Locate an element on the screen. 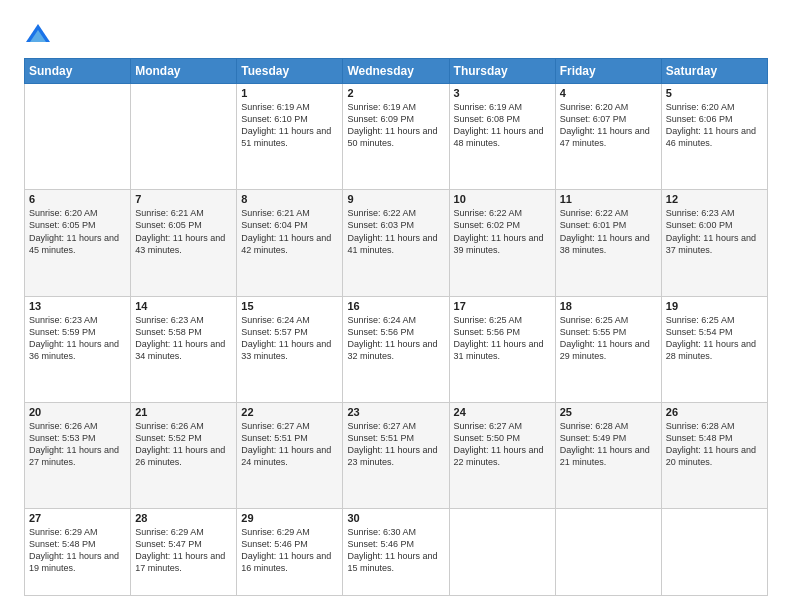  calendar-cell: 15Sunrise: 6:24 AM Sunset: 5:57 PM Dayli… is located at coordinates (290, 349).